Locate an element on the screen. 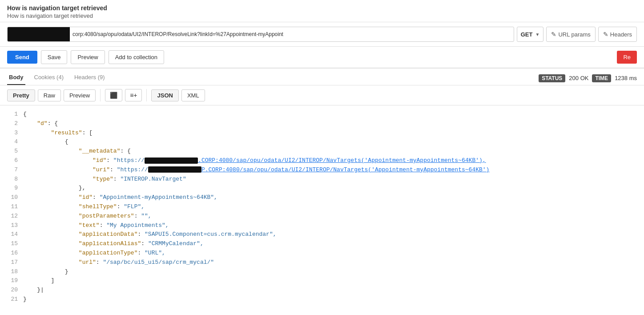 This screenshot has width=644, height=315. preview-format-button: Preview is located at coordinates (80, 95).